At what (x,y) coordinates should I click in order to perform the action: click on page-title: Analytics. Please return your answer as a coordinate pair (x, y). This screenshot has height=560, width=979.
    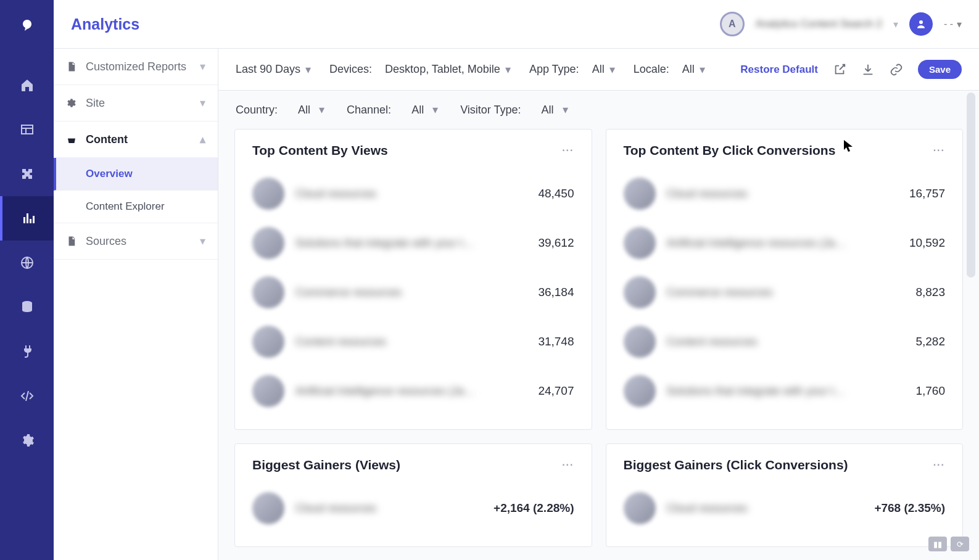
    Looking at the image, I should click on (105, 25).